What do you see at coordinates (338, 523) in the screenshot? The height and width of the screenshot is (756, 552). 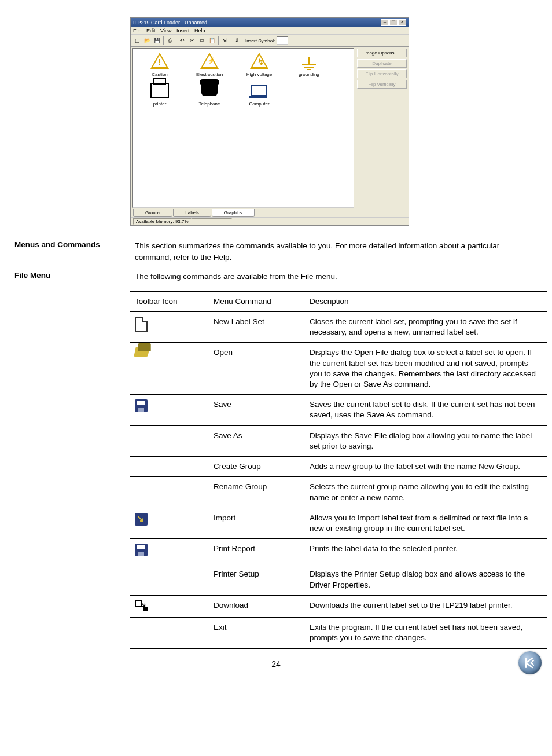 I see `table-row: ImportAllows you to import label text fr…` at bounding box center [338, 523].